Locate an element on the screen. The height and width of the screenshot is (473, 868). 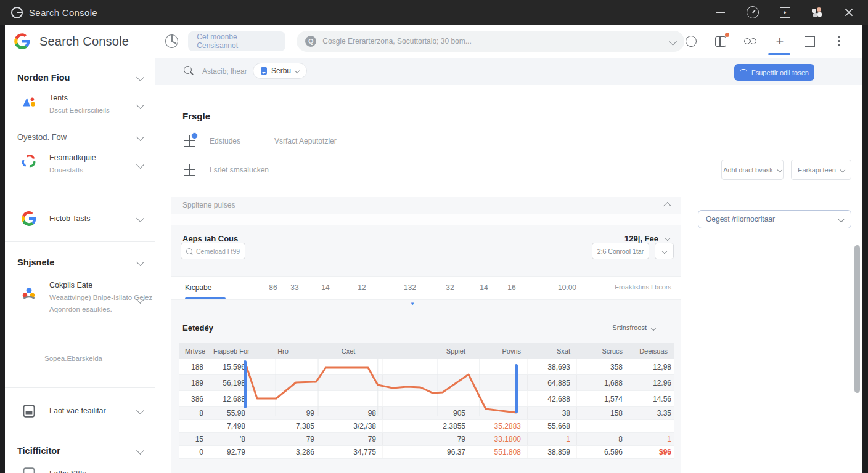
sidebar-section-shjsnete: Shjsnete is located at coordinates (80, 262).